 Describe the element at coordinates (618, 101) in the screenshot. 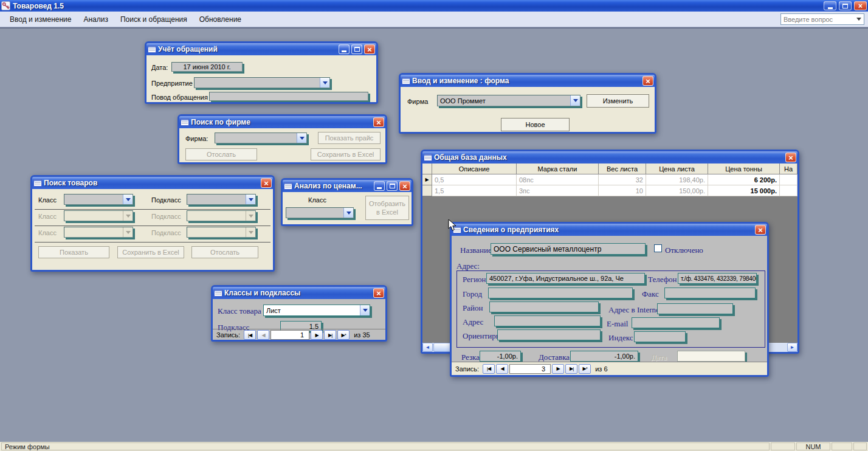

I see `change-button: Изменить` at that location.